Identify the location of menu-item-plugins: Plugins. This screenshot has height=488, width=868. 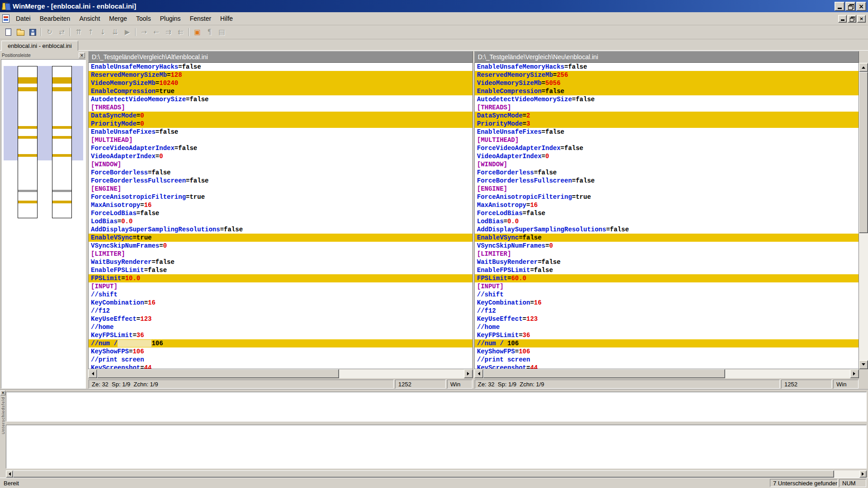
(170, 19).